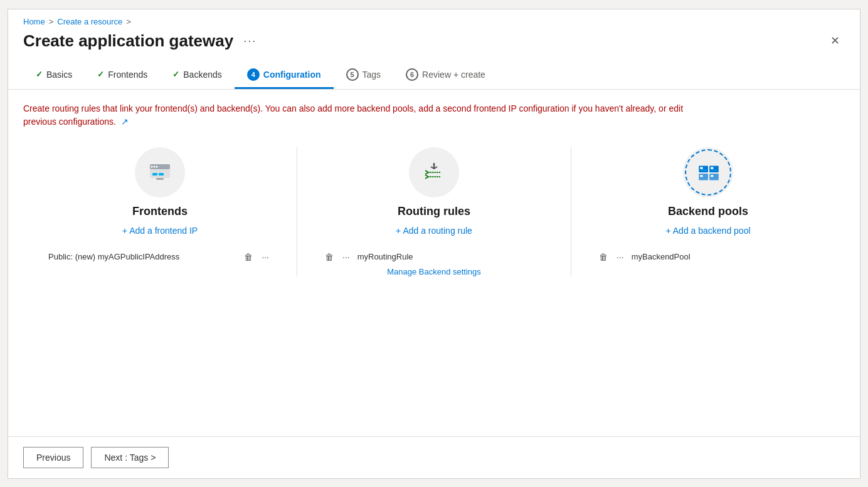  What do you see at coordinates (329, 257) in the screenshot?
I see `routing-rule-delete-button: 🗑` at bounding box center [329, 257].